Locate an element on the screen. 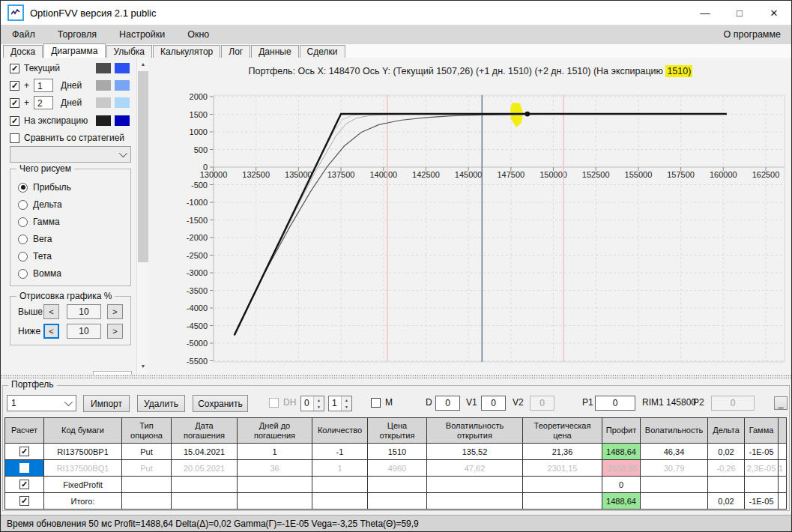 The height and width of the screenshot is (532, 792). row-0-cell-1: Put is located at coordinates (147, 452).